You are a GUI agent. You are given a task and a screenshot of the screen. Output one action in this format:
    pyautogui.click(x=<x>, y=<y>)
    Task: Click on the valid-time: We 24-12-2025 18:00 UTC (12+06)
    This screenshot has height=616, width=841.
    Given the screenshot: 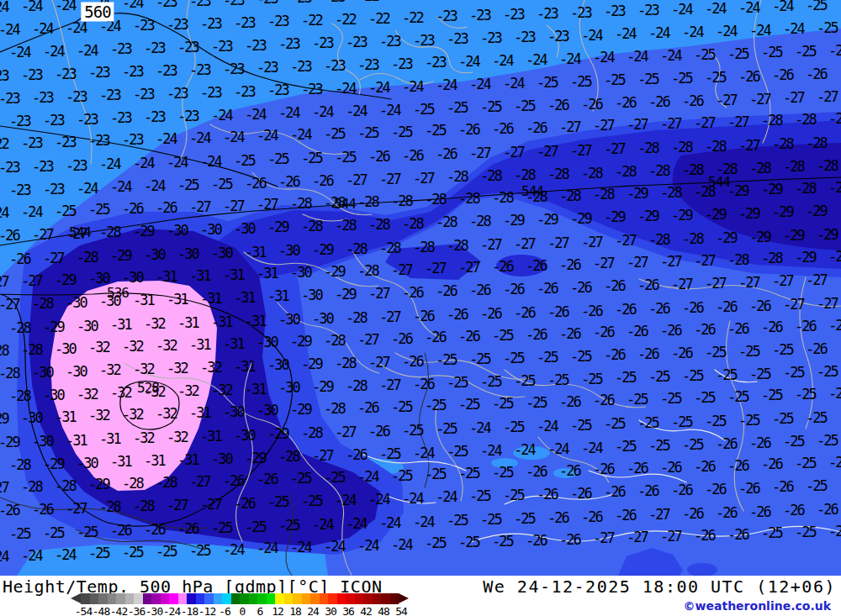 What is the action you would take?
    pyautogui.click(x=659, y=587)
    